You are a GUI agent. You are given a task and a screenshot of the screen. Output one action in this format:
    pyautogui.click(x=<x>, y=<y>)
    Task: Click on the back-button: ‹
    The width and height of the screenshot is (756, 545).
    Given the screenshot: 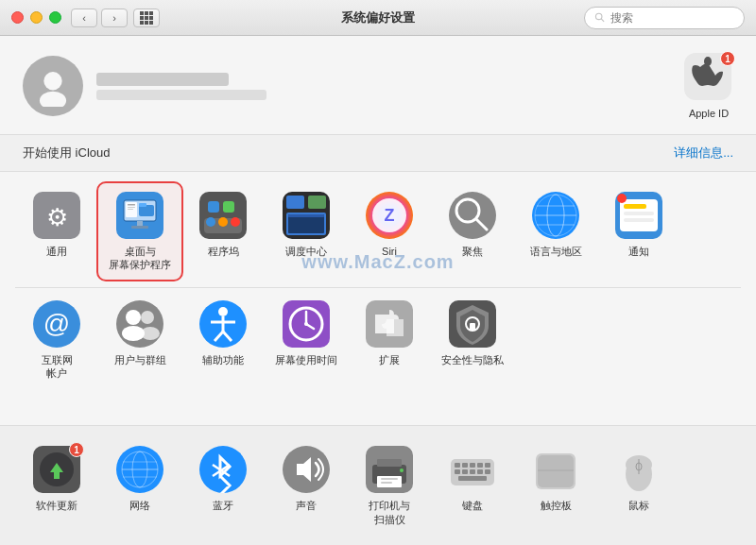 What is the action you would take?
    pyautogui.click(x=84, y=18)
    